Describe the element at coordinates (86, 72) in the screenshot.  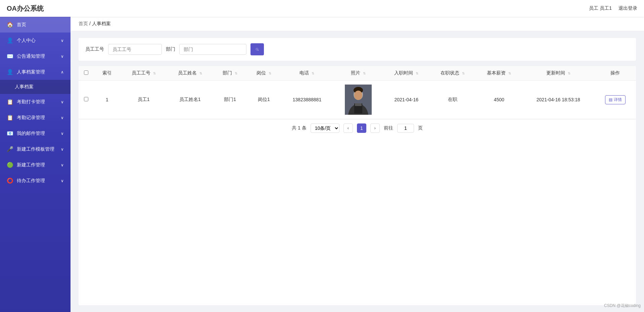
I see `select-all-checkbox` at that location.